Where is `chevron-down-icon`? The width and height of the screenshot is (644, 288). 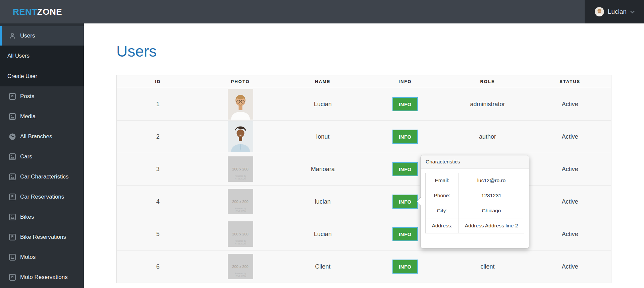 chevron-down-icon is located at coordinates (633, 12).